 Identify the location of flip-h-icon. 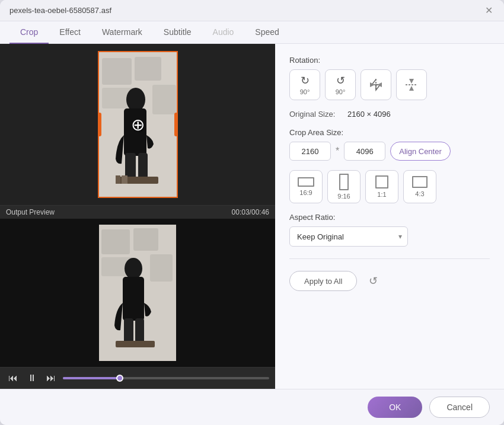
(376, 85).